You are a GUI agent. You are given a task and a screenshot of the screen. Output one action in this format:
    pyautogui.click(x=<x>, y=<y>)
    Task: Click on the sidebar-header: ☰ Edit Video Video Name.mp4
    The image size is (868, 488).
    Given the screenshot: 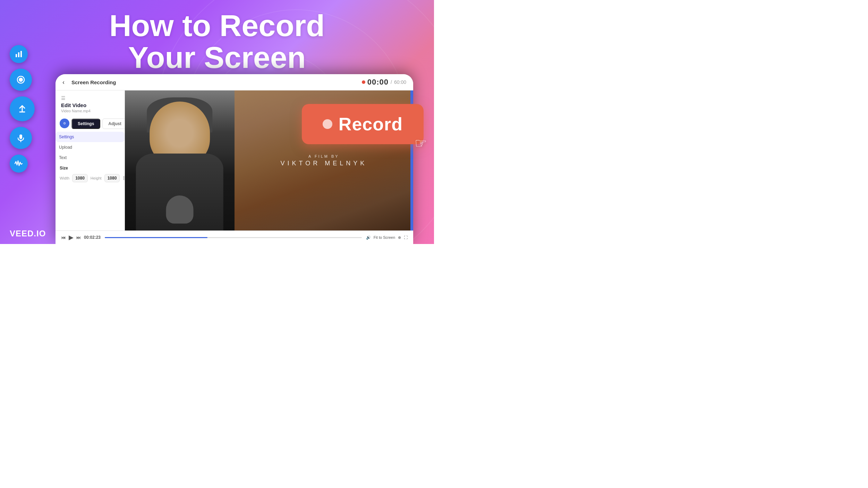 What is the action you would take?
    pyautogui.click(x=90, y=103)
    